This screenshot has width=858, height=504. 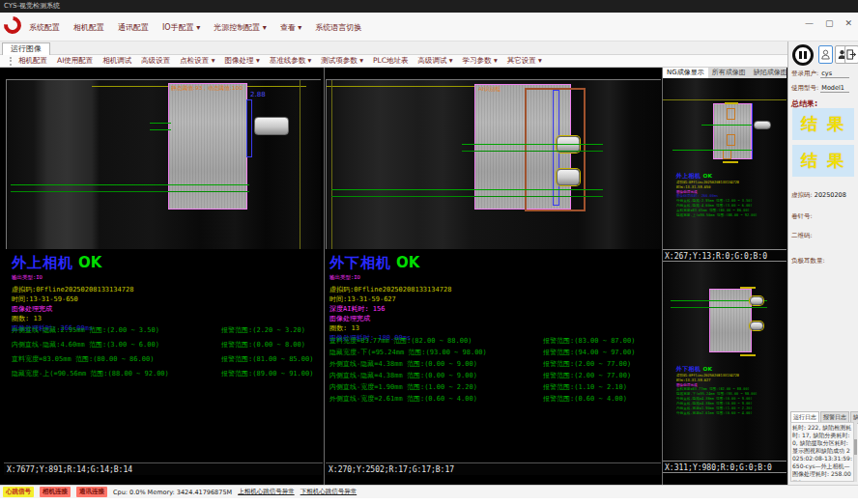 What do you see at coordinates (342, 61) in the screenshot?
I see `tool-test-item-params: 测试项参数 ▾` at bounding box center [342, 61].